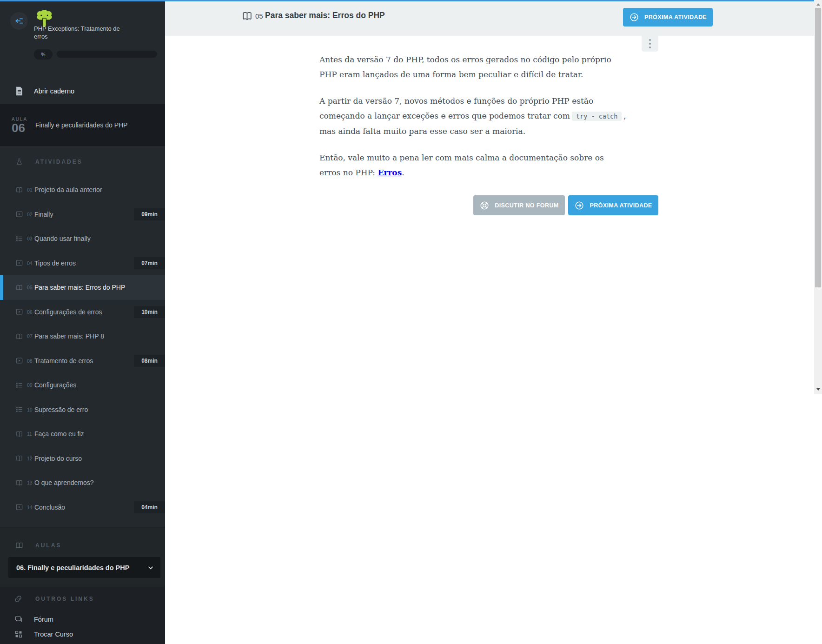  What do you see at coordinates (69, 336) in the screenshot?
I see `activity-item-label: Para saber mais: PHP 8` at bounding box center [69, 336].